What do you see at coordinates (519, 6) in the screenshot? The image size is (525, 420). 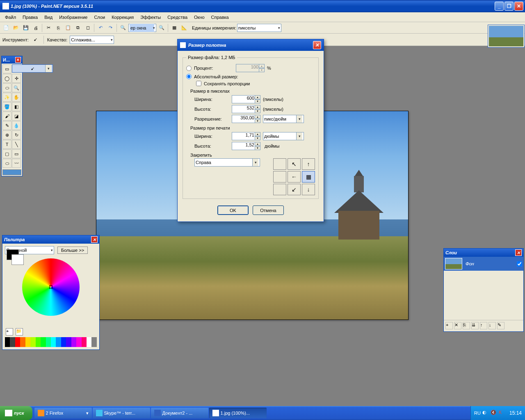 I see `close-button: ✕` at bounding box center [519, 6].